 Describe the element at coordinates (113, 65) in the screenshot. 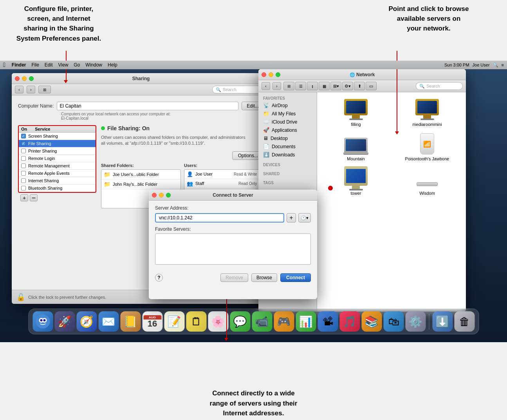

I see `menu-help: Help` at that location.